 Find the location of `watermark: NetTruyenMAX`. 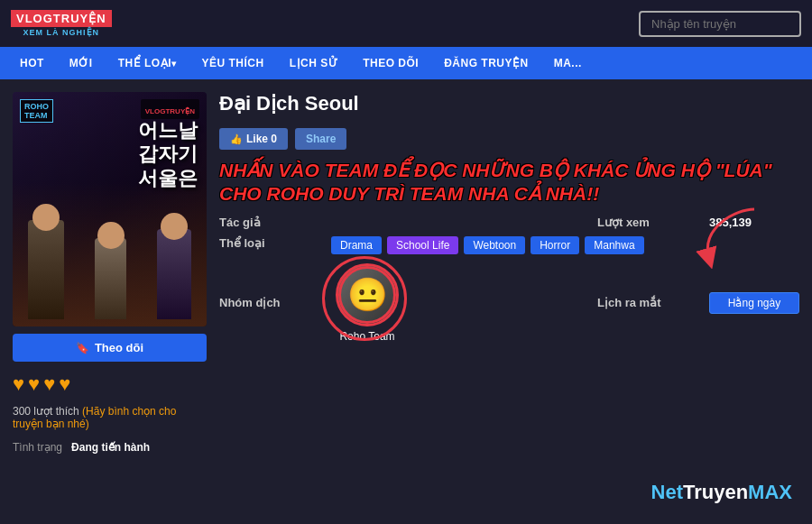

watermark: NetTruyenMAX is located at coordinates (722, 492).